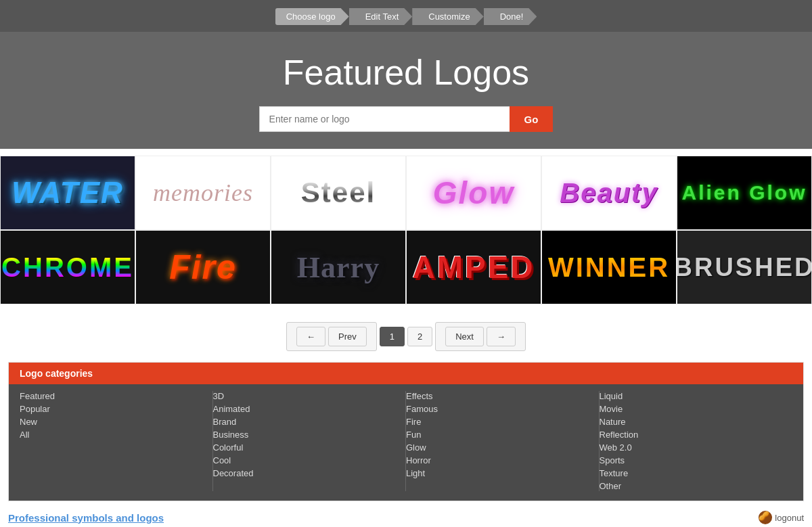 Image resolution: width=812 pixels, height=527 pixels. Describe the element at coordinates (313, 16) in the screenshot. I see `wizard-step-choose-label: Choose logo` at that location.